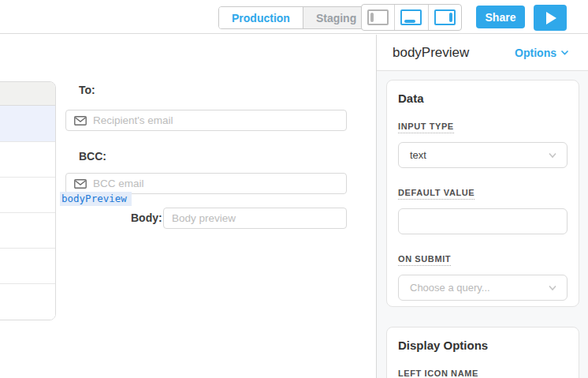 The height and width of the screenshot is (378, 588). I want to click on default-value-label: DEFAULT VALUE, so click(437, 194).